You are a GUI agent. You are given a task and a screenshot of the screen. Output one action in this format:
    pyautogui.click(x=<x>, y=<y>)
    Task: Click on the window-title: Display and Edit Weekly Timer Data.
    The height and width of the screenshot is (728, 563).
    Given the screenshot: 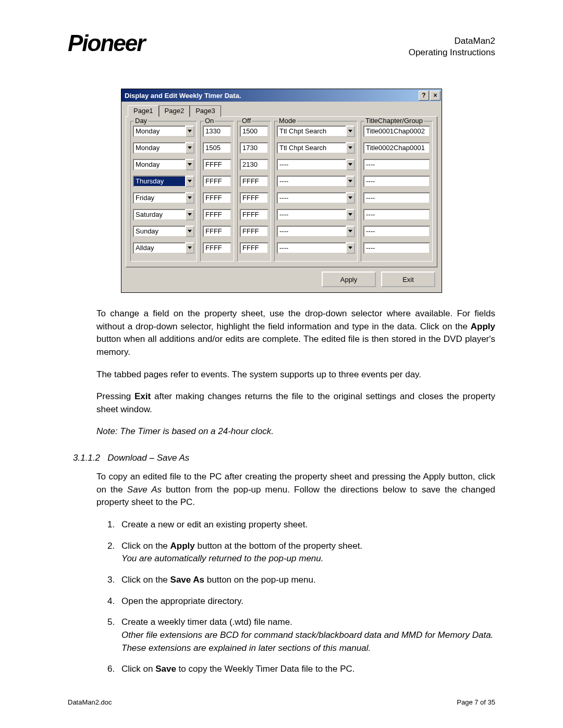 What is the action you would take?
    pyautogui.click(x=183, y=96)
    